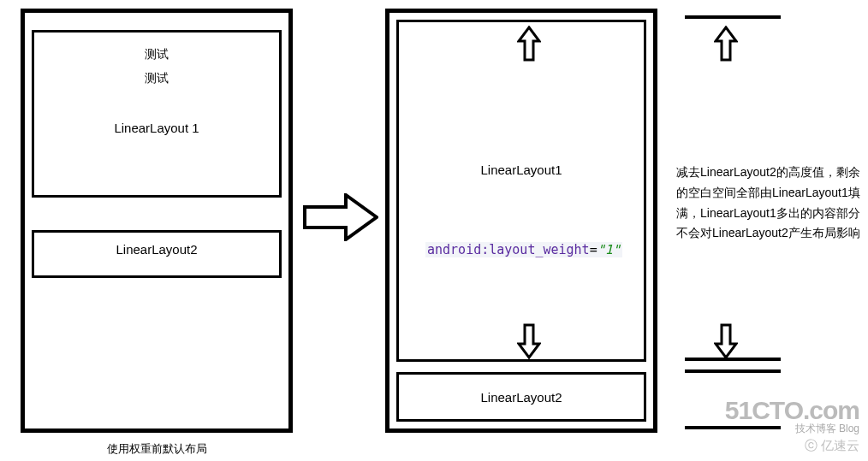 The width and height of the screenshot is (868, 461). I want to click on arrow-up-icon, so click(529, 44).